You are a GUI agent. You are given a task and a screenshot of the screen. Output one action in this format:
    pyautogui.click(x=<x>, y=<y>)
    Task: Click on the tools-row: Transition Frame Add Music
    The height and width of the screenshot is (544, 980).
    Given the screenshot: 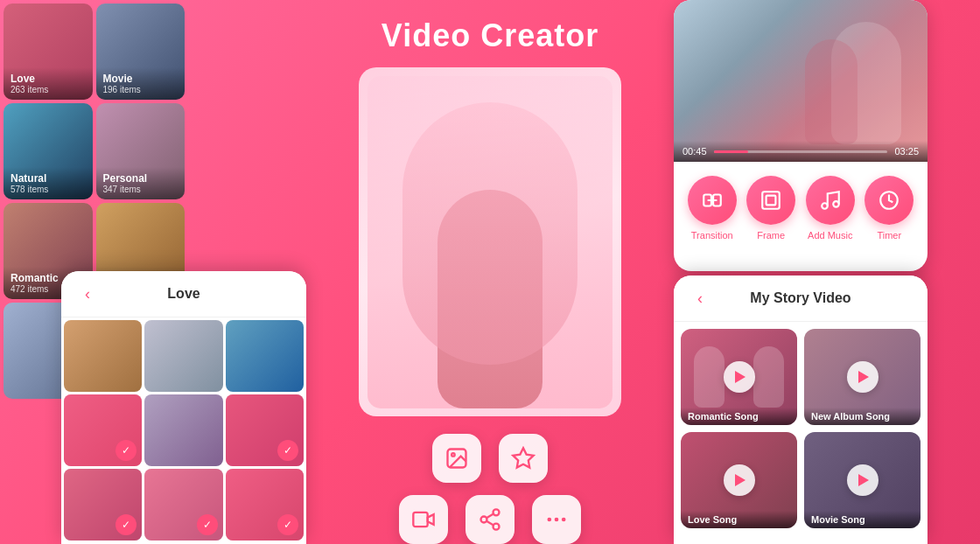 What is the action you would take?
    pyautogui.click(x=801, y=205)
    